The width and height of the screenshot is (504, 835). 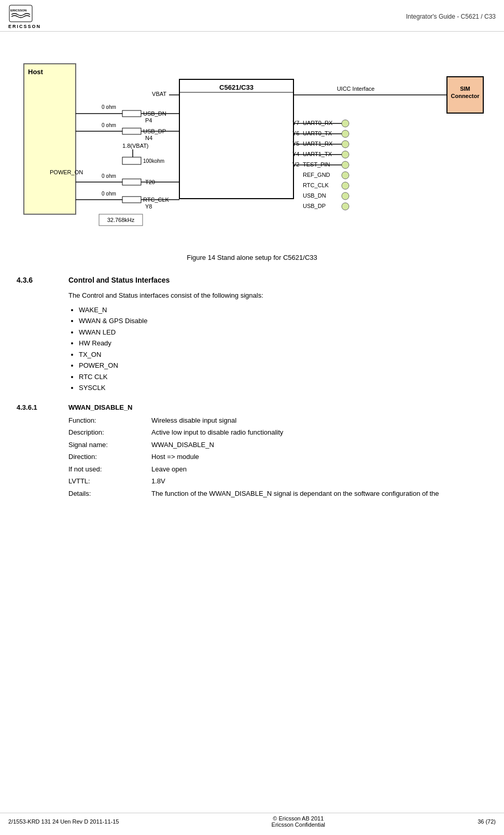 What do you see at coordinates (451, 17) in the screenshot?
I see `header-title: Integrator's Guide - C5621 / C33` at bounding box center [451, 17].